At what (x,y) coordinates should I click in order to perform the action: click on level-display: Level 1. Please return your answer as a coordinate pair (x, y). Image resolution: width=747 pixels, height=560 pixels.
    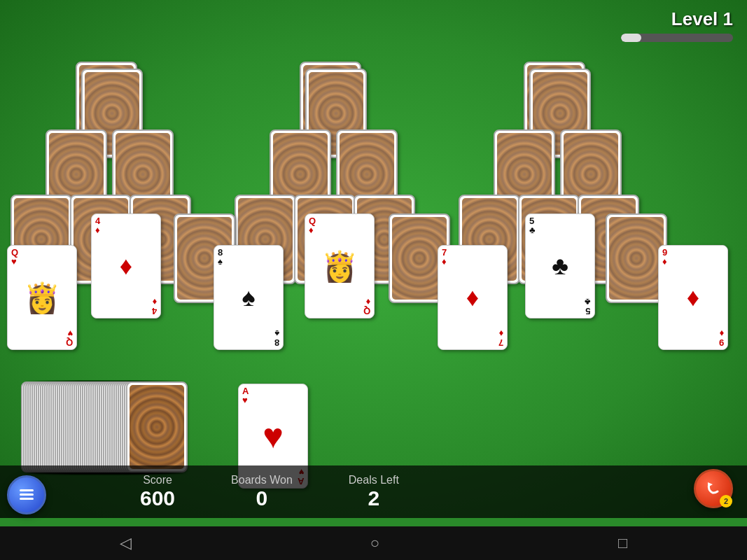
    Looking at the image, I should click on (702, 20).